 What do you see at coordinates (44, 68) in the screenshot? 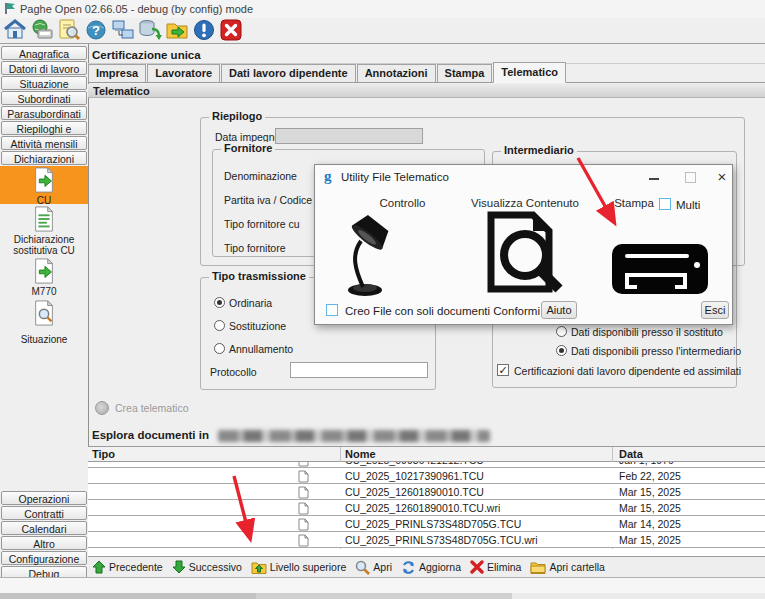
I see `sidebar-item-datori-di-lavoro: Datori di lavoro` at bounding box center [44, 68].